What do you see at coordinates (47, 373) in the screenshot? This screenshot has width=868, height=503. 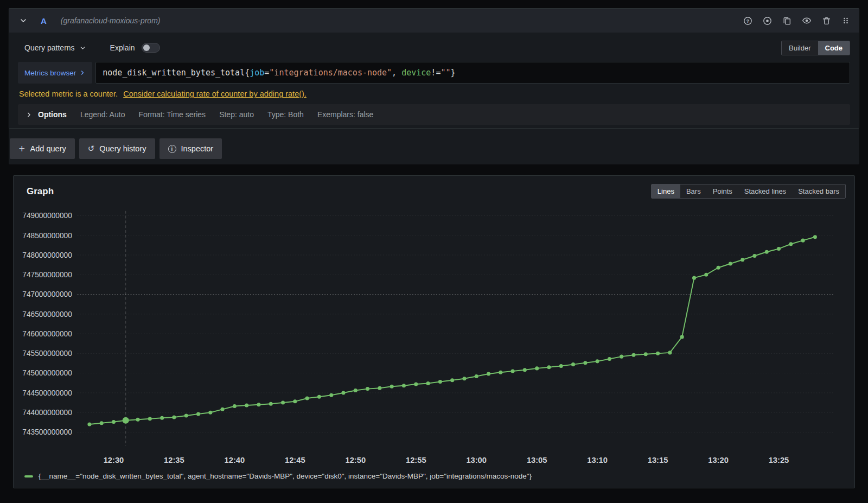 I see `svg-text: 745000000000` at bounding box center [47, 373].